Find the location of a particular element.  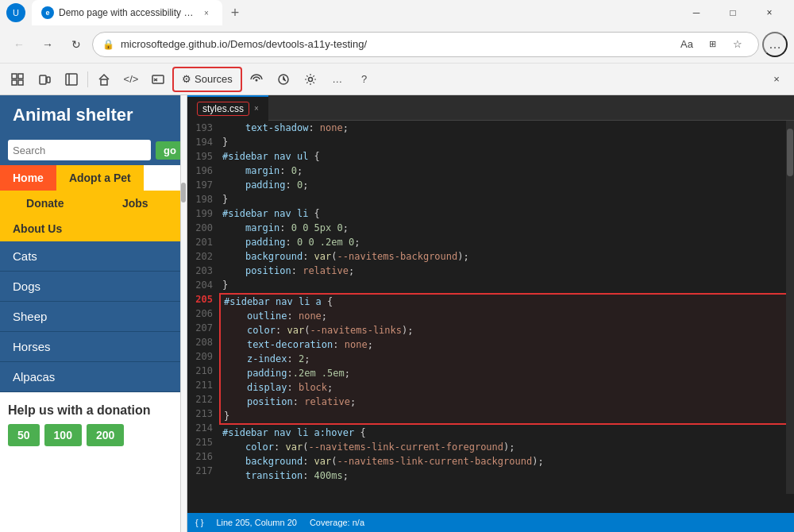

list-item: Dogs is located at coordinates (91, 287).